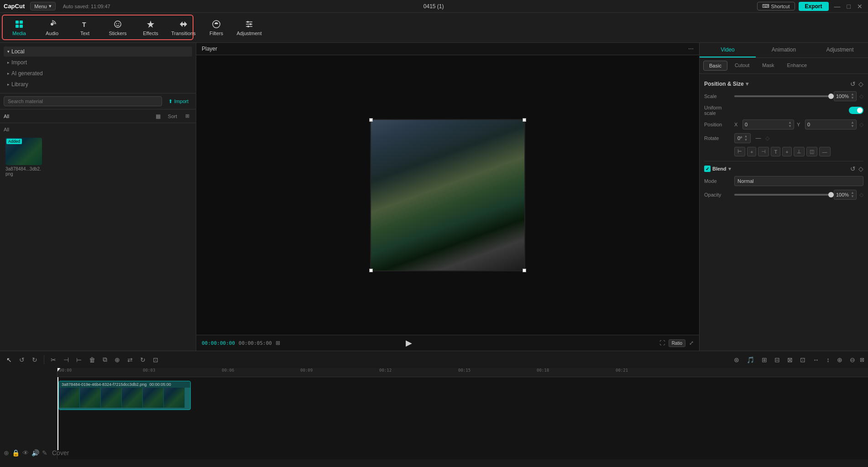  I want to click on rotate-value: 0° ▲▼, so click(743, 138).